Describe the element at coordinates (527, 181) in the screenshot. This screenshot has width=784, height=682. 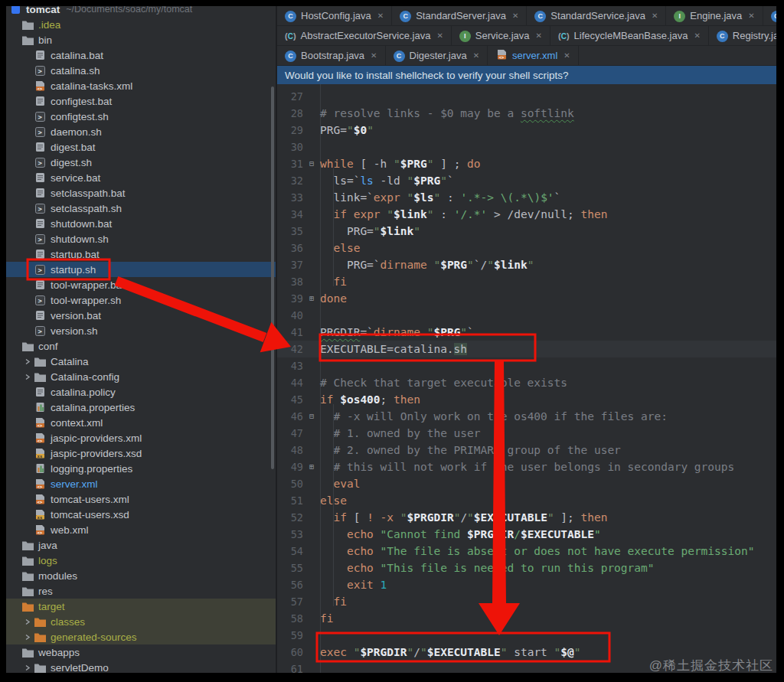
I see `code-line-32: 32 ls=`ls -ld "$PRG"`` at that location.